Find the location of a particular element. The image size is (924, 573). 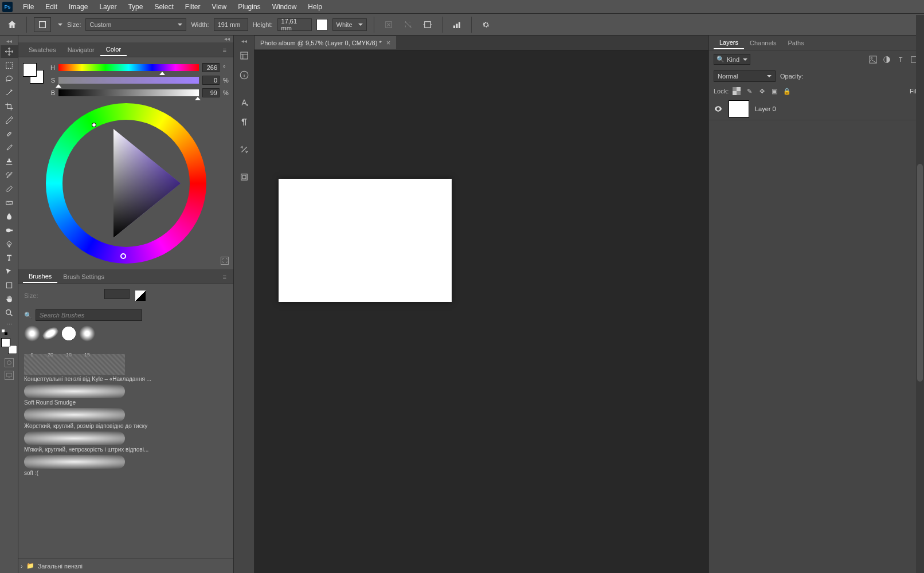

bri-value: 99 is located at coordinates (211, 93).